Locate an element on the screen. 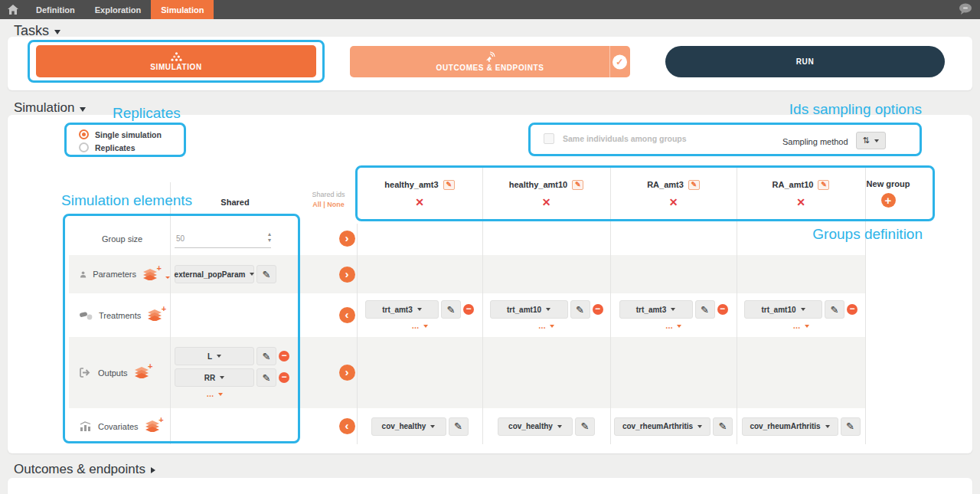 This screenshot has width=980, height=494. outcomes-section-header: Outcomes & endpoints is located at coordinates (84, 469).